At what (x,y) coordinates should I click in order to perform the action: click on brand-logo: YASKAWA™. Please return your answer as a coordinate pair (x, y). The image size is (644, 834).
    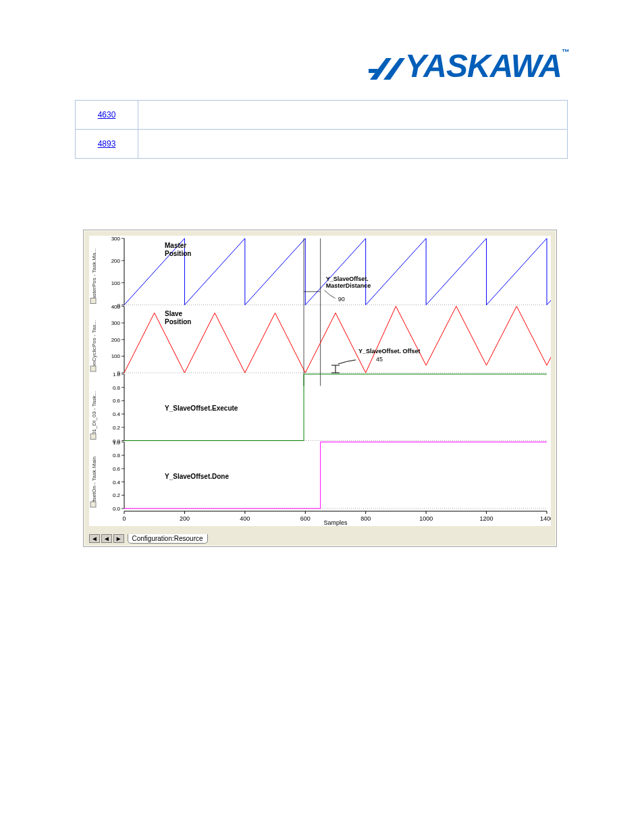
    Looking at the image, I should click on (469, 66).